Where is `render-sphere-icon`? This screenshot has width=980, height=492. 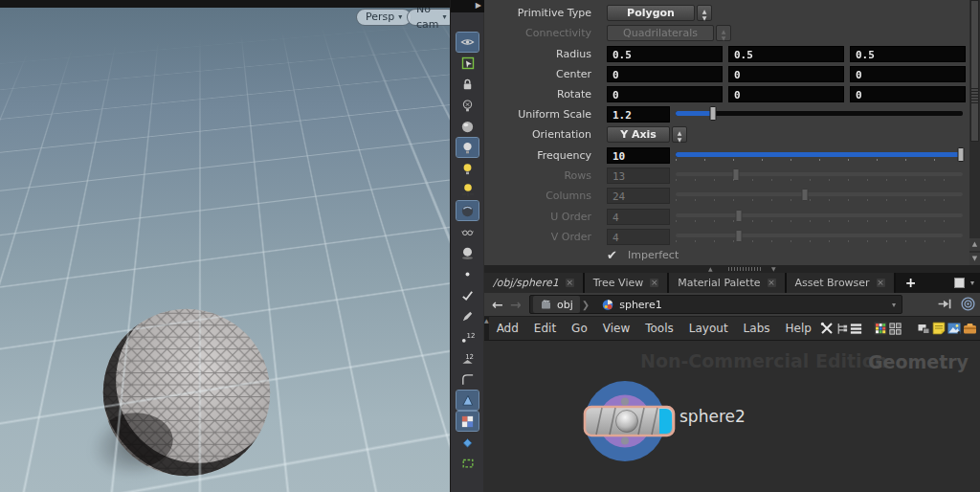 render-sphere-icon is located at coordinates (467, 126).